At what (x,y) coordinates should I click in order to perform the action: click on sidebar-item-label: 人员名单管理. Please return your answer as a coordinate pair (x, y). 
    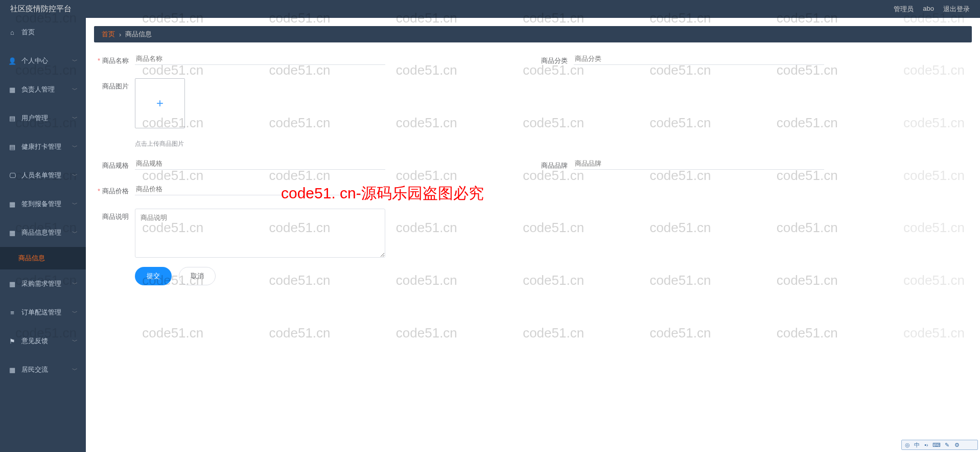
    Looking at the image, I should click on (47, 175).